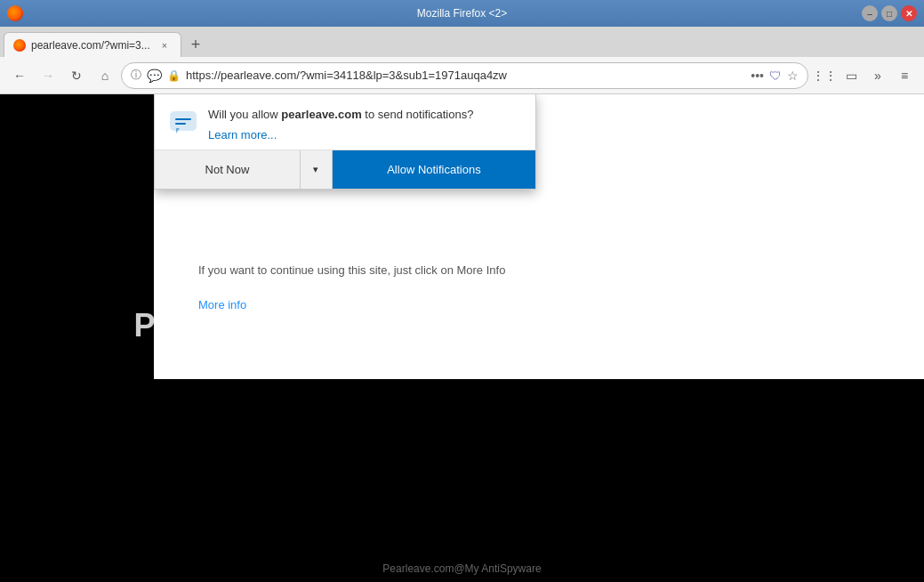 This screenshot has width=924, height=582. What do you see at coordinates (76, 76) in the screenshot?
I see `reload-button: ↻` at bounding box center [76, 76].